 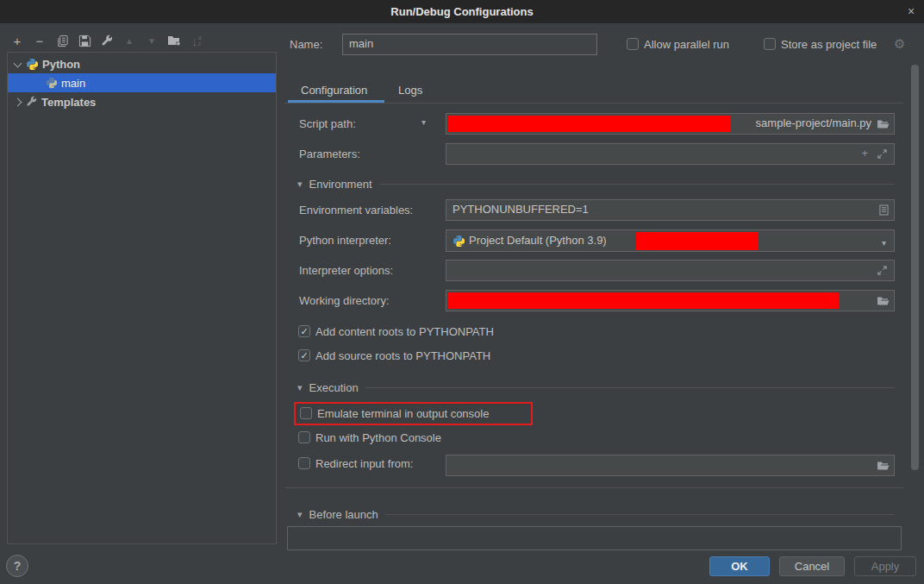 I want to click on apply-button: Apply, so click(x=885, y=566).